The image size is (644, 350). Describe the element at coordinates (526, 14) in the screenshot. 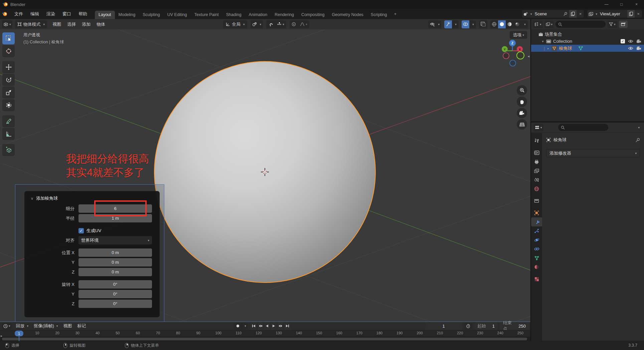

I see `scene-browse-icon` at that location.